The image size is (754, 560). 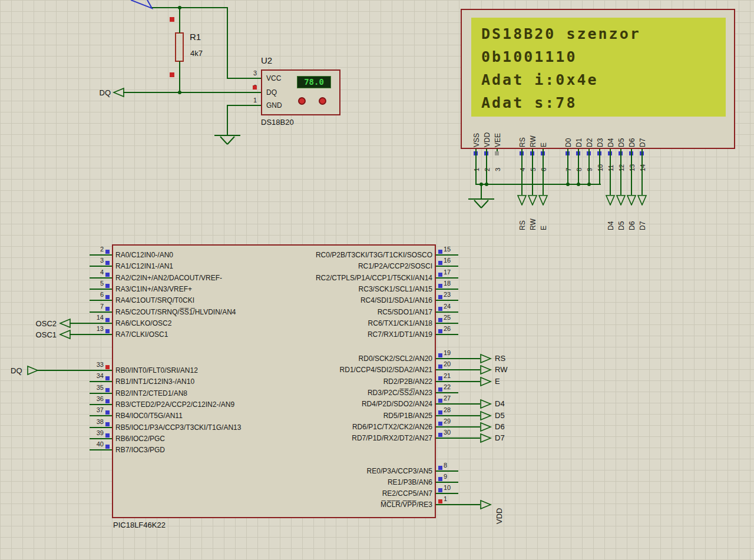 What do you see at coordinates (335, 505) in the screenshot?
I see `mcu-pin-name: M̅C̅L̅R̅/V̅P̅P̅/RE3` at bounding box center [335, 505].